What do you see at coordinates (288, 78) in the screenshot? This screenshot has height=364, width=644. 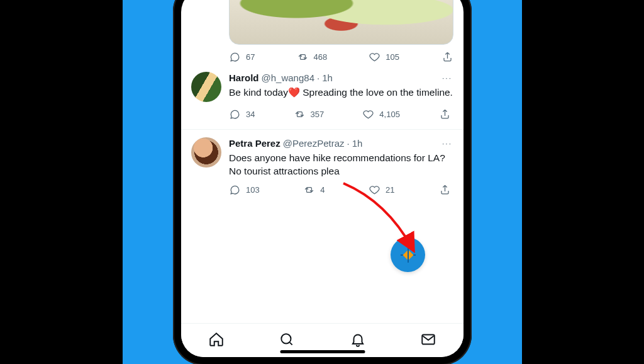 I see `author-handle: @h_wang84` at bounding box center [288, 78].